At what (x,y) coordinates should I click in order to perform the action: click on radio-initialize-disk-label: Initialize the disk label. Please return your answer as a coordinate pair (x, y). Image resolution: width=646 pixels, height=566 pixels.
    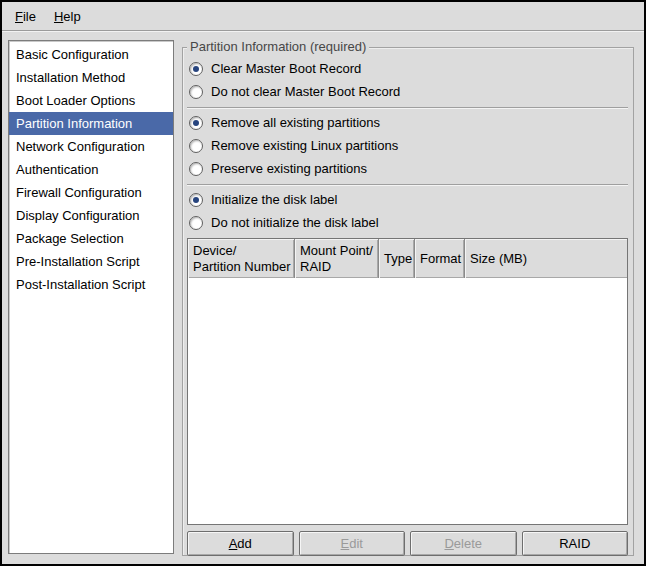
    Looking at the image, I should click on (408, 200).